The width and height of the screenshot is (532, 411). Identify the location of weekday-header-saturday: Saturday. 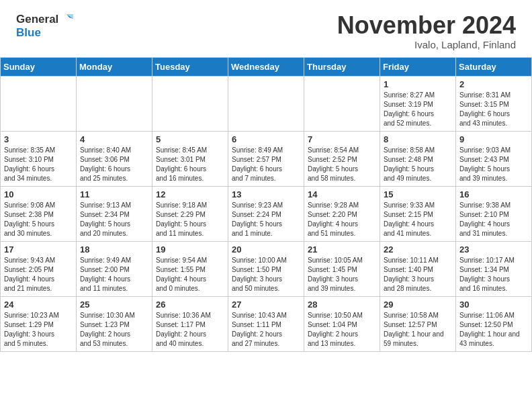
(494, 66).